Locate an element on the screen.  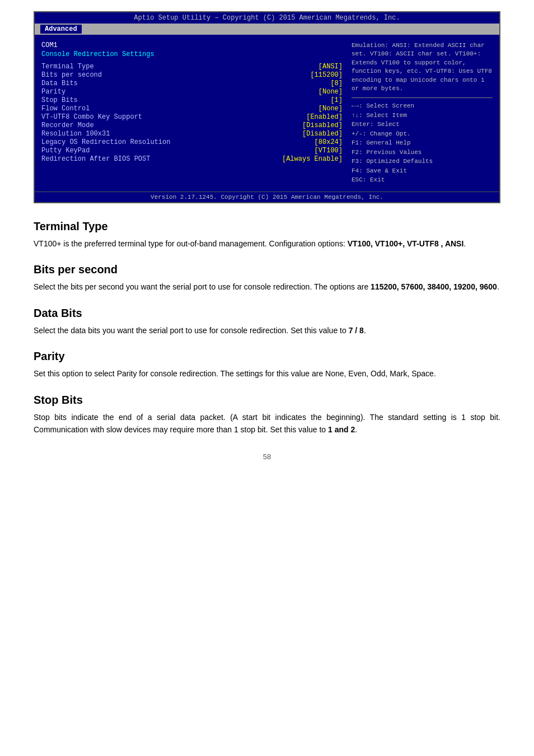
bits-per-second-bold: 115200, 57600, 38400, 19200, 9600 is located at coordinates (434, 287).